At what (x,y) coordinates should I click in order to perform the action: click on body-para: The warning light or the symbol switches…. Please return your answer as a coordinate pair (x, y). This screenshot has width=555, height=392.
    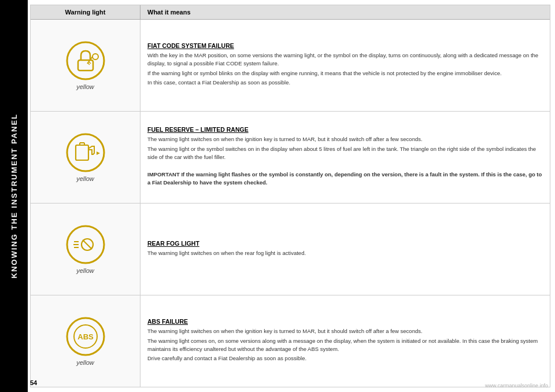
    Looking at the image, I should click on (345, 153).